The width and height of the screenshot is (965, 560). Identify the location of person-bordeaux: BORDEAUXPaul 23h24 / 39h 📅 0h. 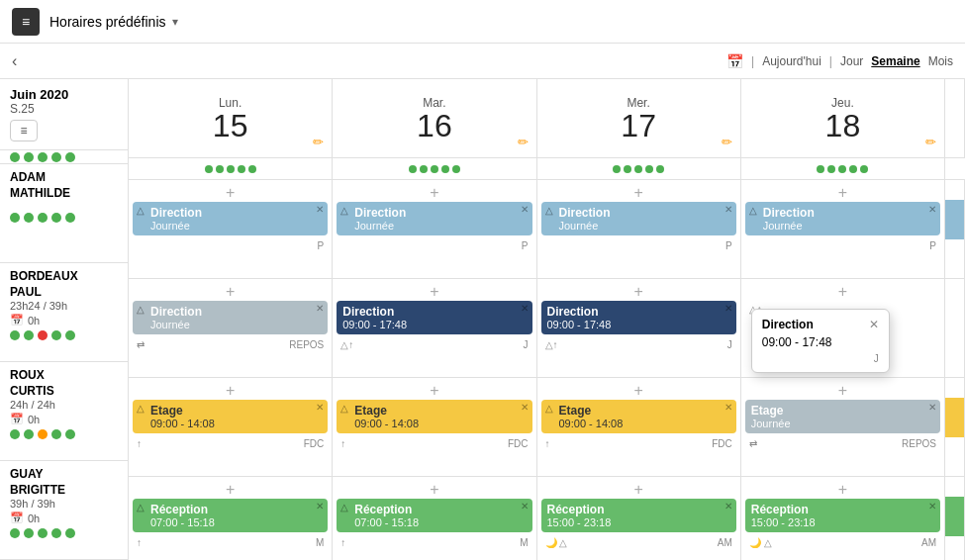
(63, 313).